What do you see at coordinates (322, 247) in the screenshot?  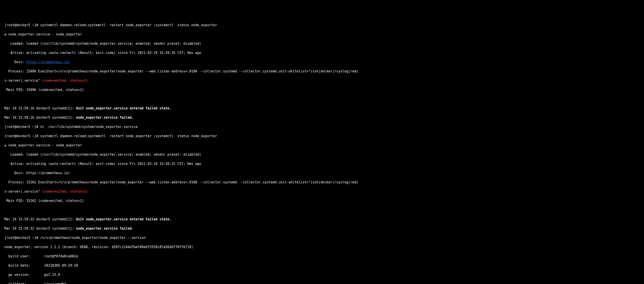 I see `terminal-line: node_exporter, version 1.1.2 (branch: HE…` at bounding box center [322, 247].